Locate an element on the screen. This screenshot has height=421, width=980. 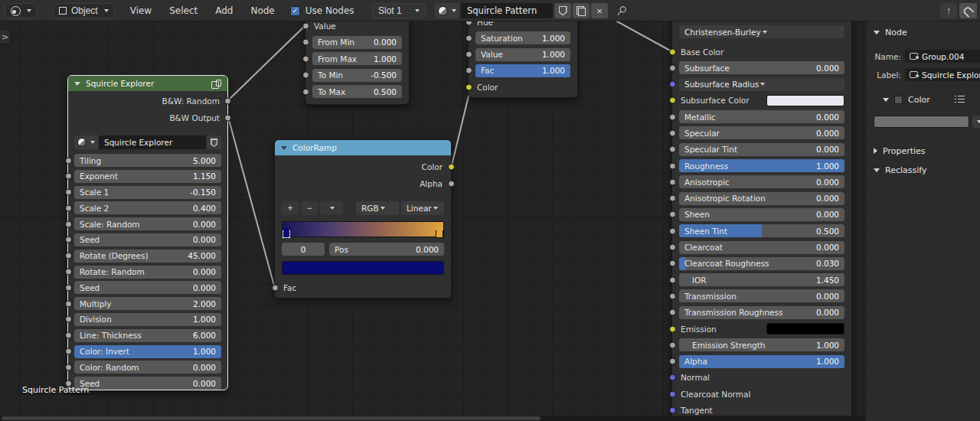
group-fake-user-button is located at coordinates (214, 142).